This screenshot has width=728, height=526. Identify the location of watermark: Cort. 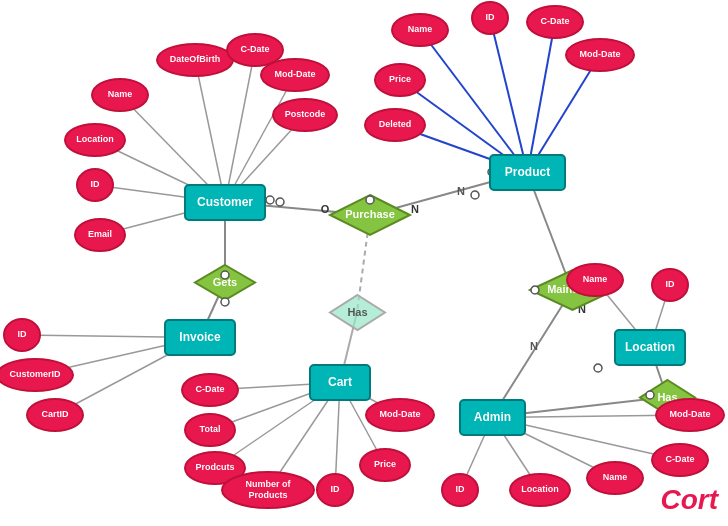
(689, 500).